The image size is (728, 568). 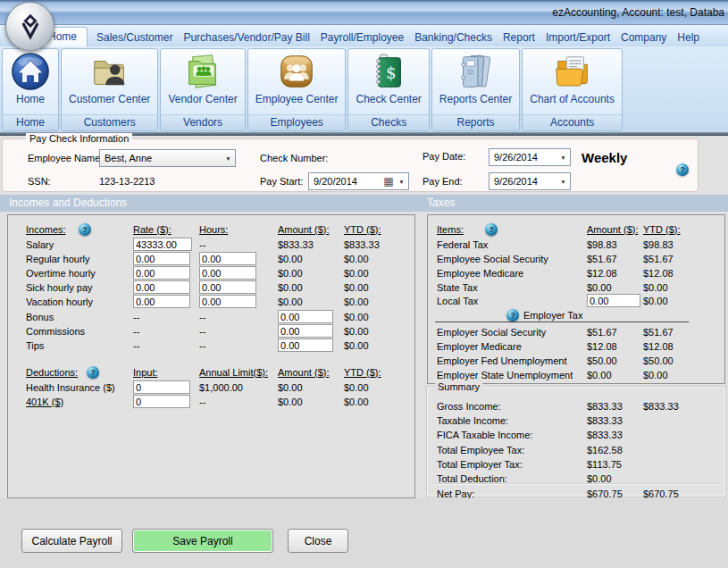 What do you see at coordinates (572, 82) in the screenshot?
I see `chart-of-accounts-button: Chart of Accounts` at bounding box center [572, 82].